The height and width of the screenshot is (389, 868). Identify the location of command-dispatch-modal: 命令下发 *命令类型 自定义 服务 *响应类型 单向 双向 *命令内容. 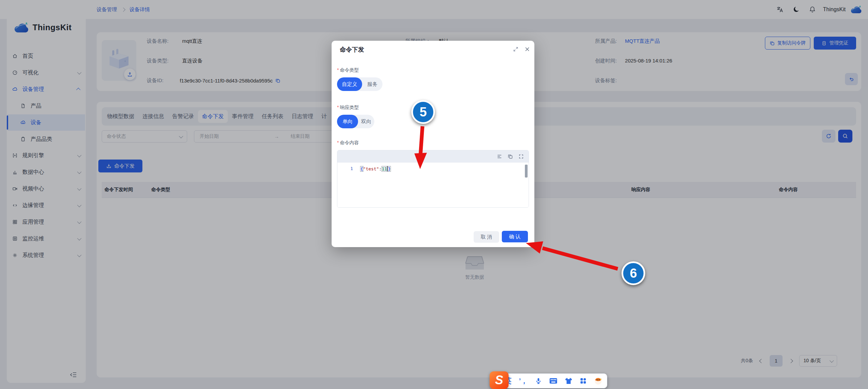
(433, 144).